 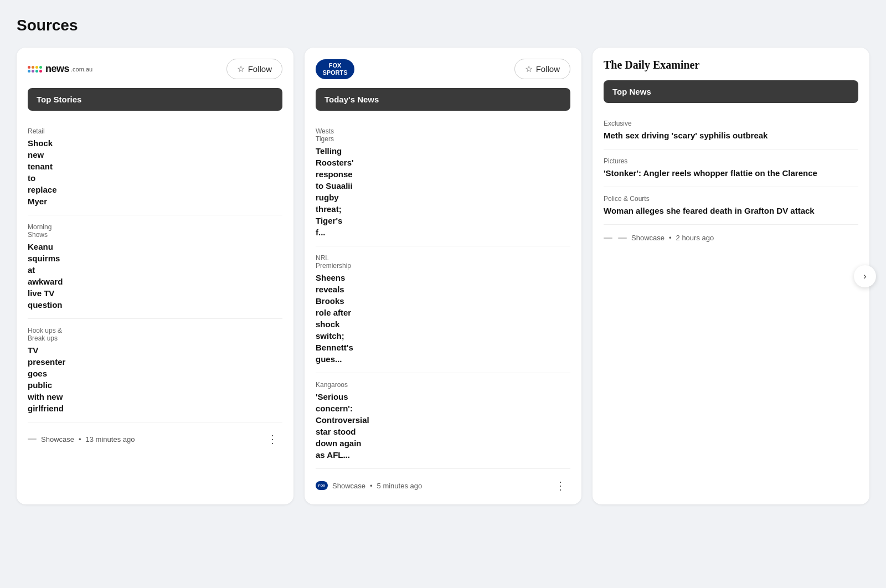 What do you see at coordinates (342, 426) in the screenshot?
I see `news-headline: 'Serious concern': Controversial star st…` at bounding box center [342, 426].